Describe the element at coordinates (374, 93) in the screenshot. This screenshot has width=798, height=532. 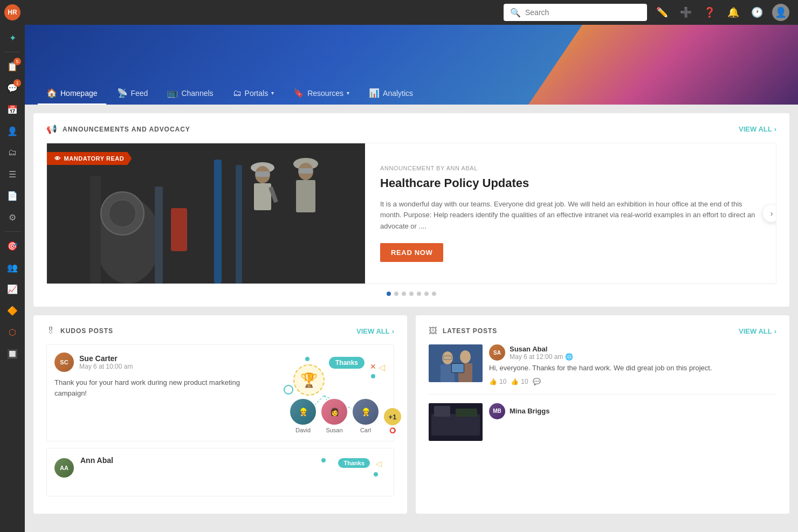
I see `analytics-icon: 📊` at that location.